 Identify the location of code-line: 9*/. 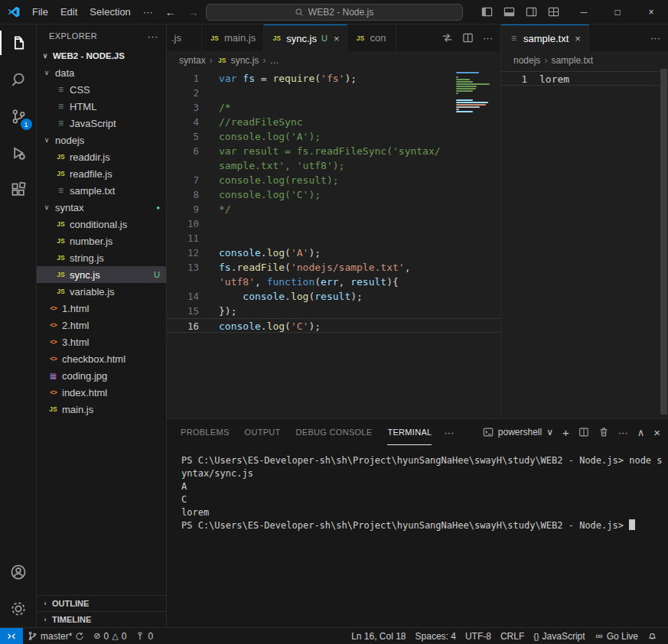
(334, 210).